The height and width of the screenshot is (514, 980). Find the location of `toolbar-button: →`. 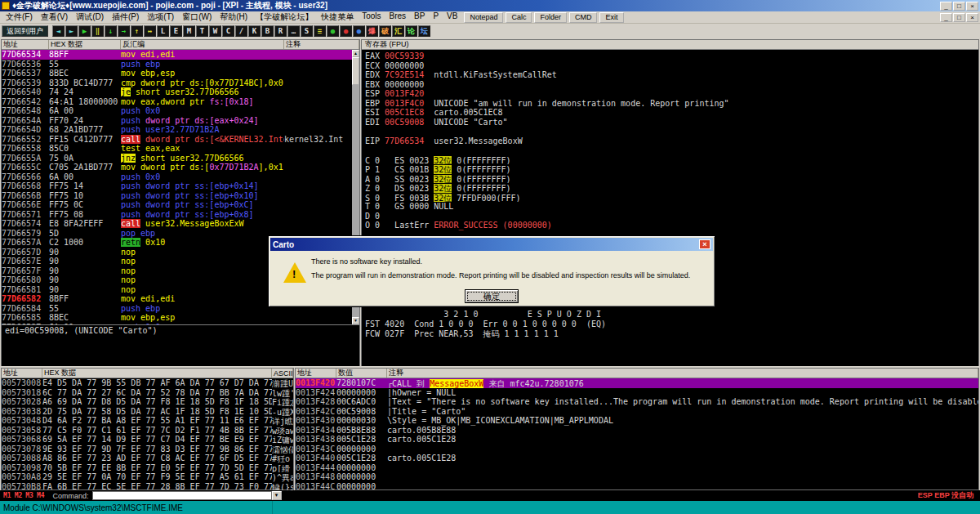

toolbar-button: → is located at coordinates (124, 31).